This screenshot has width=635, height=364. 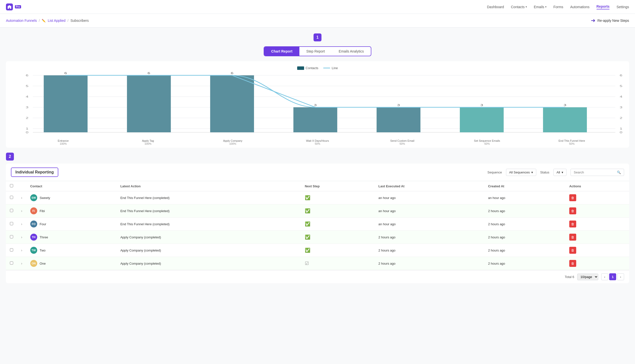 What do you see at coordinates (34, 264) in the screenshot?
I see `avatar-5: ON` at bounding box center [34, 264].